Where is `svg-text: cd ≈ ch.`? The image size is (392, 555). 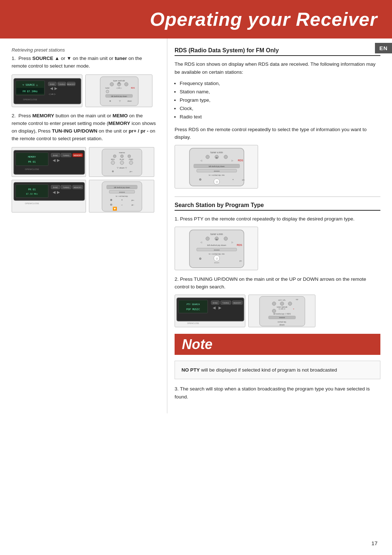 svg-text: cd ≈ ch. is located at coordinates (282, 300).